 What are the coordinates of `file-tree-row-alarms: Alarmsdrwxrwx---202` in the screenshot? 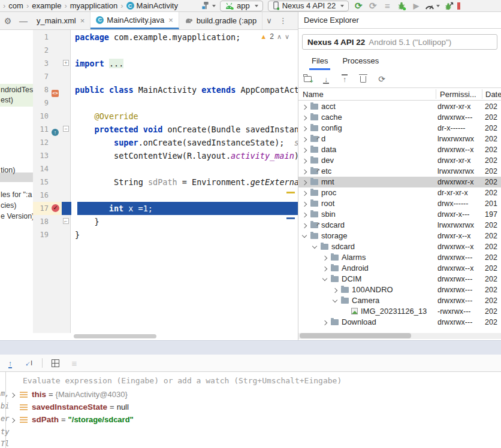 It's located at (400, 258).